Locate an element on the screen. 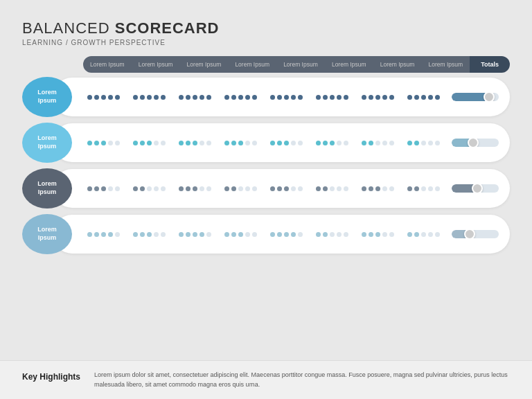  header-col-0: Lorem Ipsum is located at coordinates (107, 64).